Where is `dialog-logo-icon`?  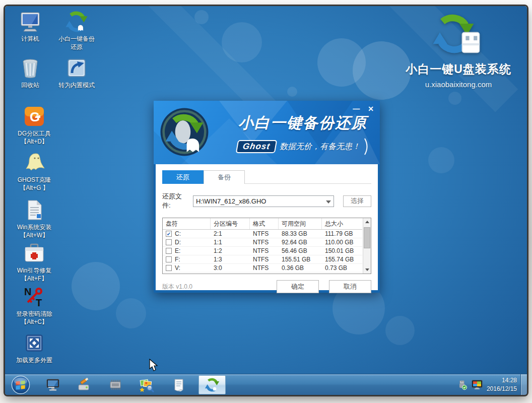 dialog-logo-icon is located at coordinates (184, 132).